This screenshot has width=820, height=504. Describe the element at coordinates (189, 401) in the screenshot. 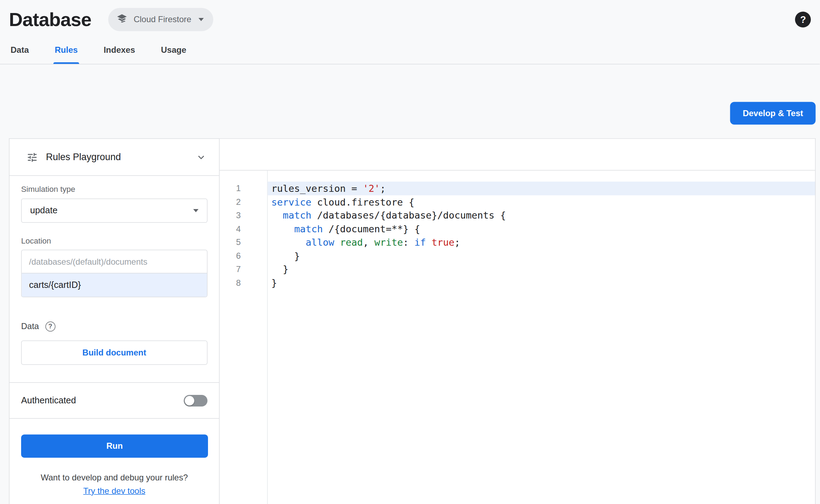

I see `toggle-knob` at that location.